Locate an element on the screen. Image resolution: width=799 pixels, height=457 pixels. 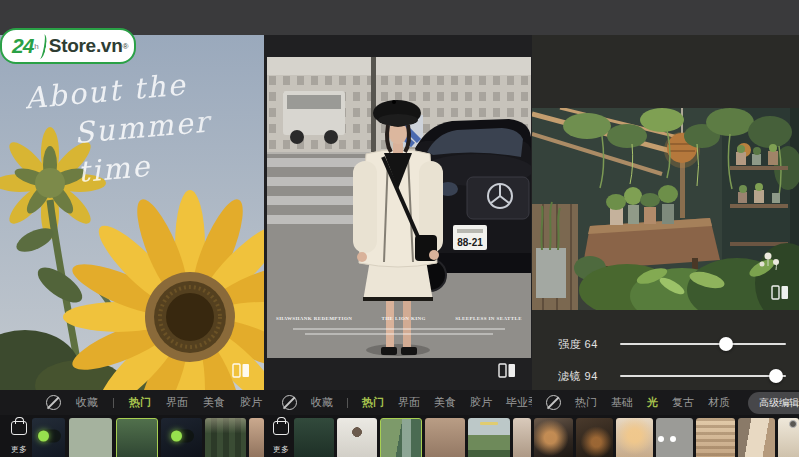
plant-shop-photo-illustration is located at coordinates (666, 209).